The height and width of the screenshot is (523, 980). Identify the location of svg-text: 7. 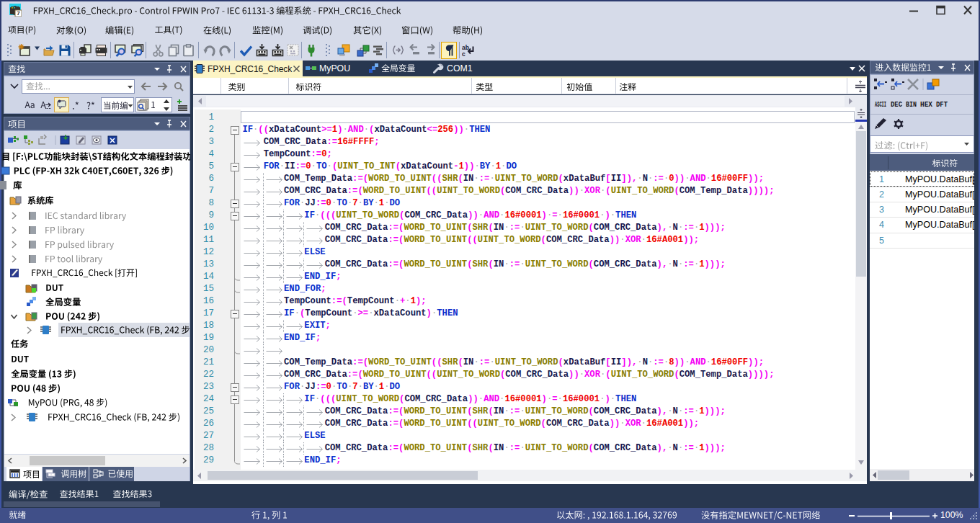
(19, 13).